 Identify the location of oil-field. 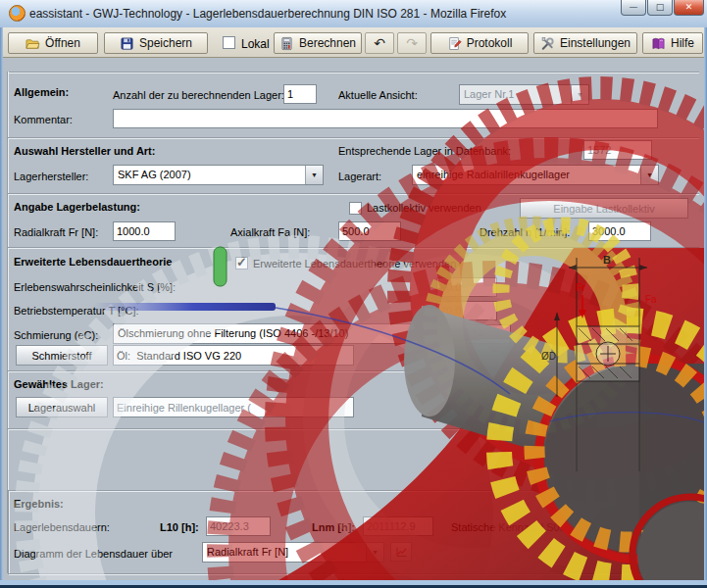
(233, 355).